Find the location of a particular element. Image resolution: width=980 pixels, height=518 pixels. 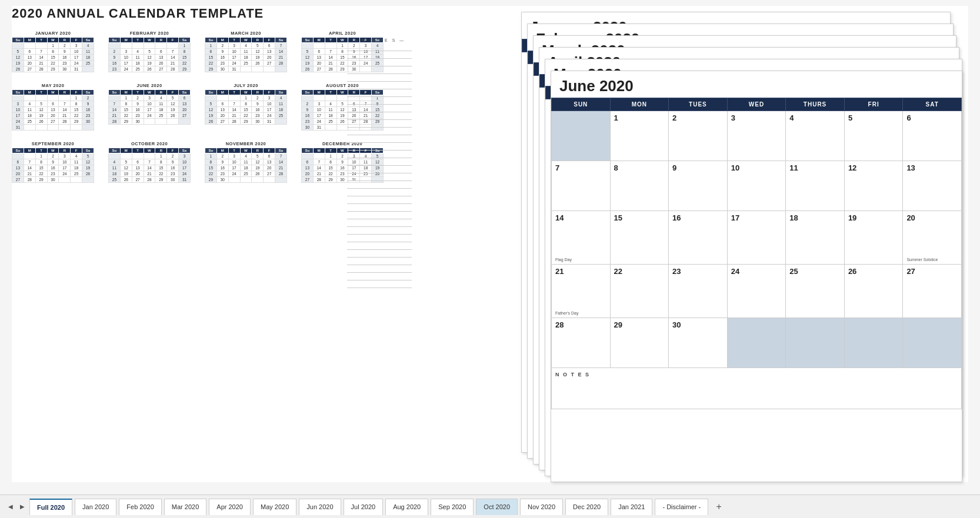

june-day-cell: 6 is located at coordinates (932, 136).